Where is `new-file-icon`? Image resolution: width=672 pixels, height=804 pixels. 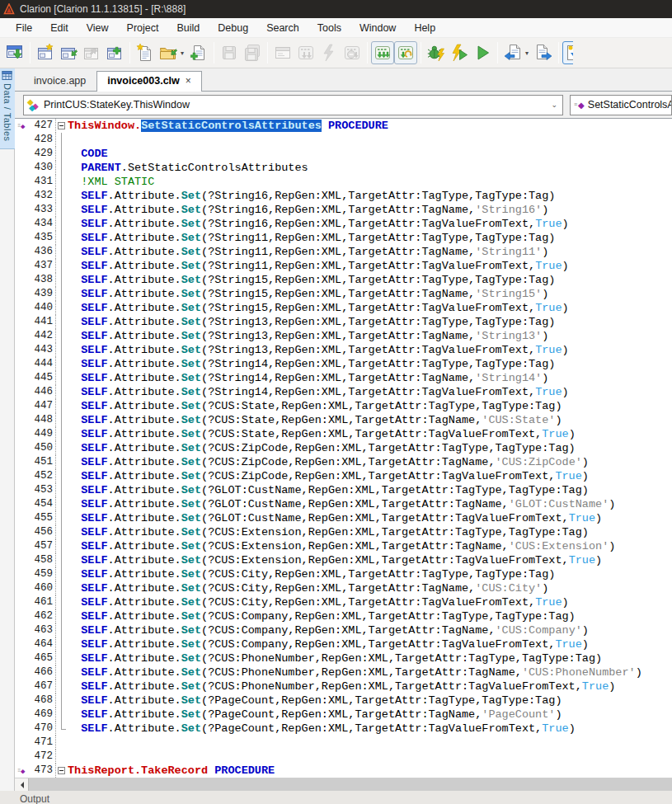 new-file-icon is located at coordinates (145, 53).